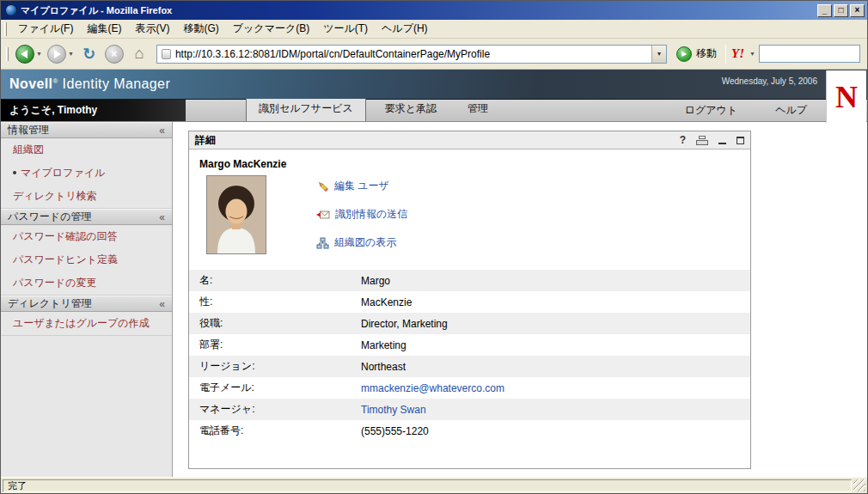 This screenshot has width=868, height=494. Describe the element at coordinates (469, 366) in the screenshot. I see `field-row-region: リージョン: Northeast` at that location.